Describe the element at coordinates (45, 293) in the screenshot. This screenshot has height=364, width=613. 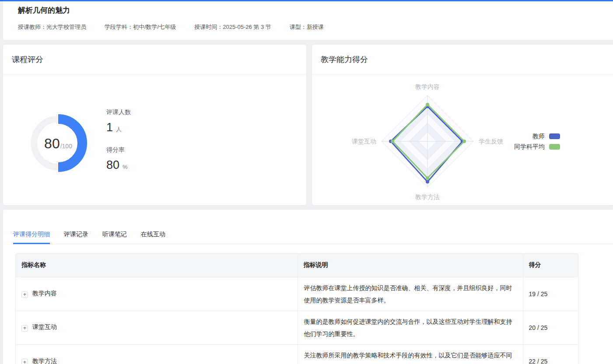
I see `indicator-name: 教学内容` at that location.